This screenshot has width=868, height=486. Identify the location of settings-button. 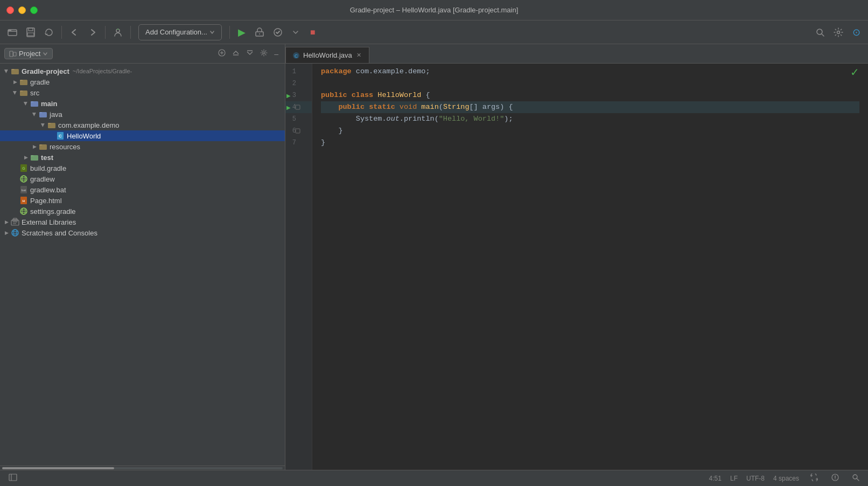
(838, 32).